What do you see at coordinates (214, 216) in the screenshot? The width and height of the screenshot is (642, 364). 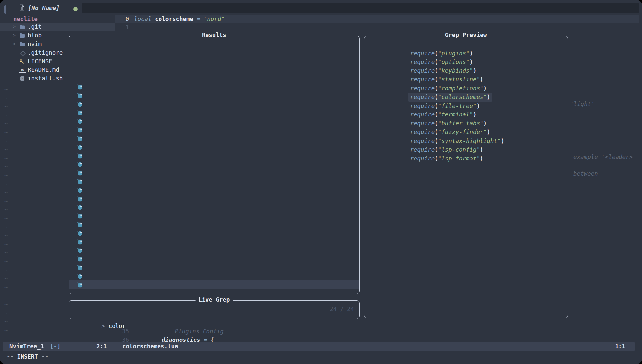 I see `result-row: nvim/lua/colorschemes.lua:63:8: term_col…` at bounding box center [214, 216].